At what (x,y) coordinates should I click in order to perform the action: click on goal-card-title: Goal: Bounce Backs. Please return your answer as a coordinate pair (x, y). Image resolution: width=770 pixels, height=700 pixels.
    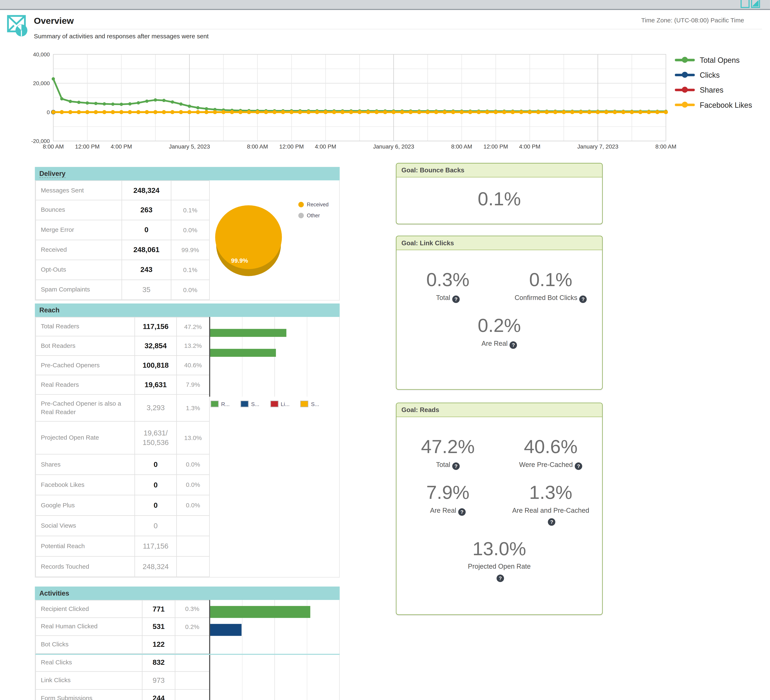
    Looking at the image, I should click on (433, 170).